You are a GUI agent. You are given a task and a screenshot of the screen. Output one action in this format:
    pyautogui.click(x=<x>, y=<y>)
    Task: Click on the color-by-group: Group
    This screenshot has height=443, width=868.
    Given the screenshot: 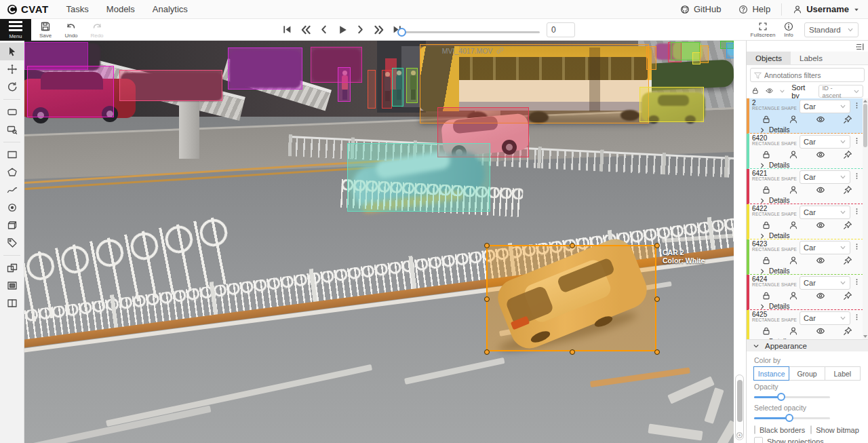 What is the action you would take?
    pyautogui.click(x=807, y=373)
    